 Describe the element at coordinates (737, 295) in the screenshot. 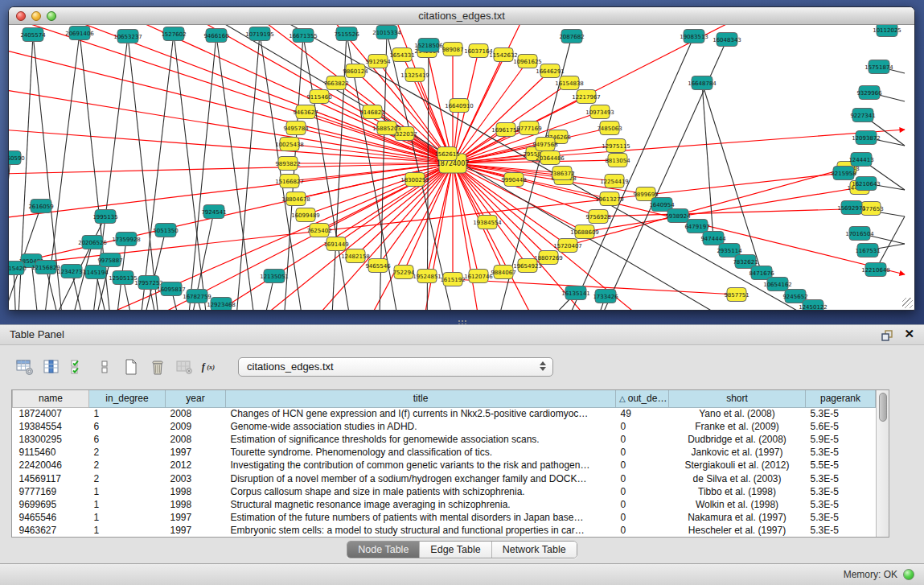

I see `graph-node: 9857751` at that location.